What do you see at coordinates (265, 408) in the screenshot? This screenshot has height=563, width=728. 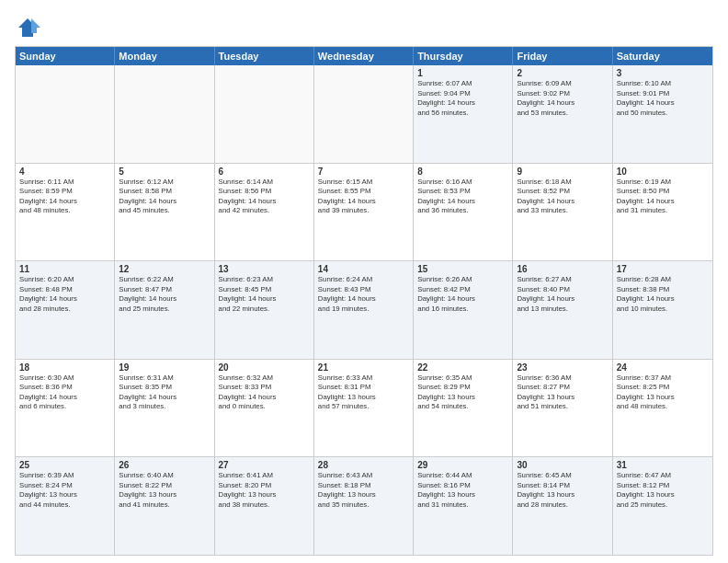 I see `day-cell-20: 20Sunrise: 6:32 AM Sunset: 8:33 PM Dayli…` at bounding box center [265, 408].